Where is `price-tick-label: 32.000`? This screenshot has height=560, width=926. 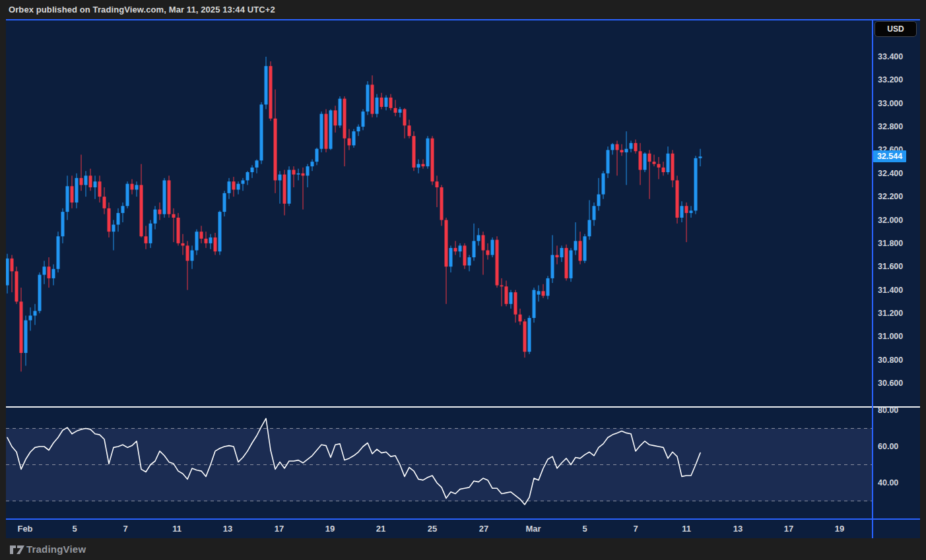
price-tick-label: 32.000 is located at coordinates (890, 220).